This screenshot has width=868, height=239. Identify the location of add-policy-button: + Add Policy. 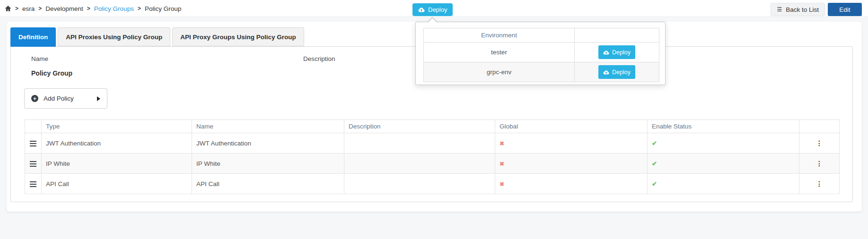
(66, 98).